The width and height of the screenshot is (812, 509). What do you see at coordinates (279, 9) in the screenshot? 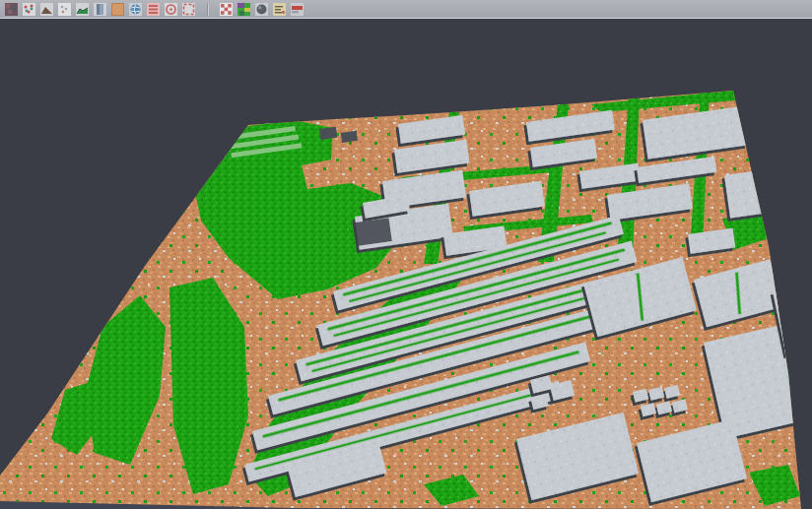
I see `annotation-icon` at bounding box center [279, 9].